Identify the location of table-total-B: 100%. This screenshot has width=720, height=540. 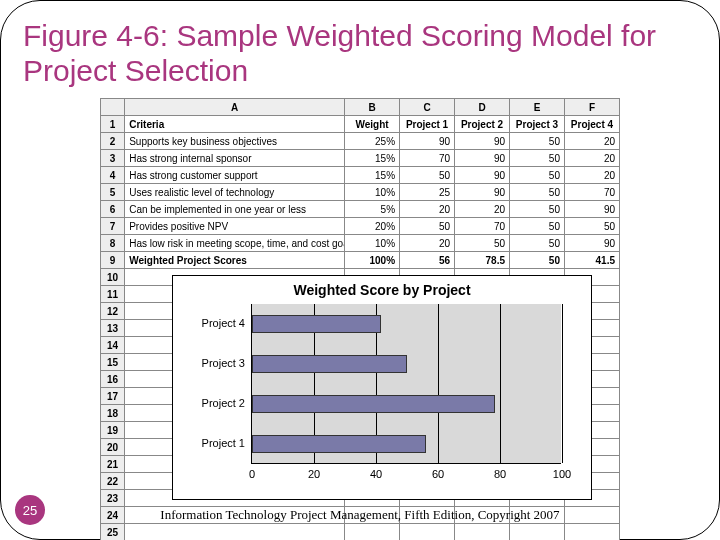
(372, 260).